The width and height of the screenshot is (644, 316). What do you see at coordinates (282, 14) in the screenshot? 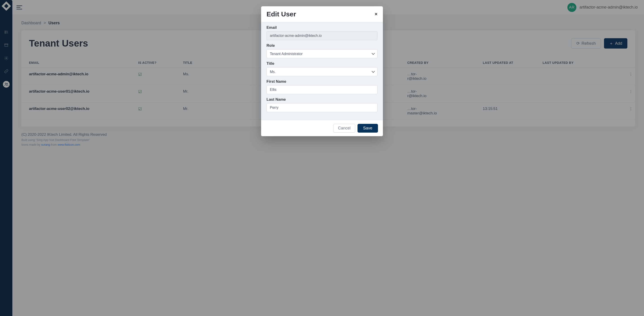
I see `modal-title: Edit User` at bounding box center [282, 14].